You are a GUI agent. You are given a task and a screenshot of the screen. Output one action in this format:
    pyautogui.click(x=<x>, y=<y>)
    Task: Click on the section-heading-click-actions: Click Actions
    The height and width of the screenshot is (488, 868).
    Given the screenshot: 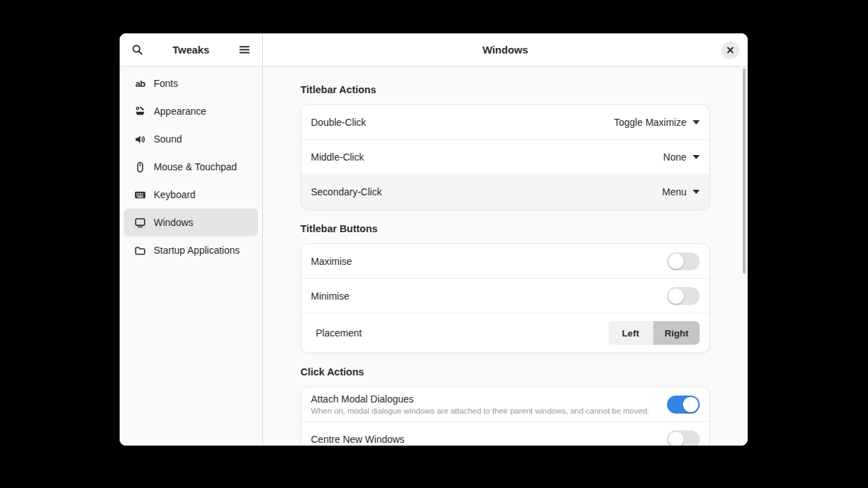 What is the action you would take?
    pyautogui.click(x=505, y=372)
    